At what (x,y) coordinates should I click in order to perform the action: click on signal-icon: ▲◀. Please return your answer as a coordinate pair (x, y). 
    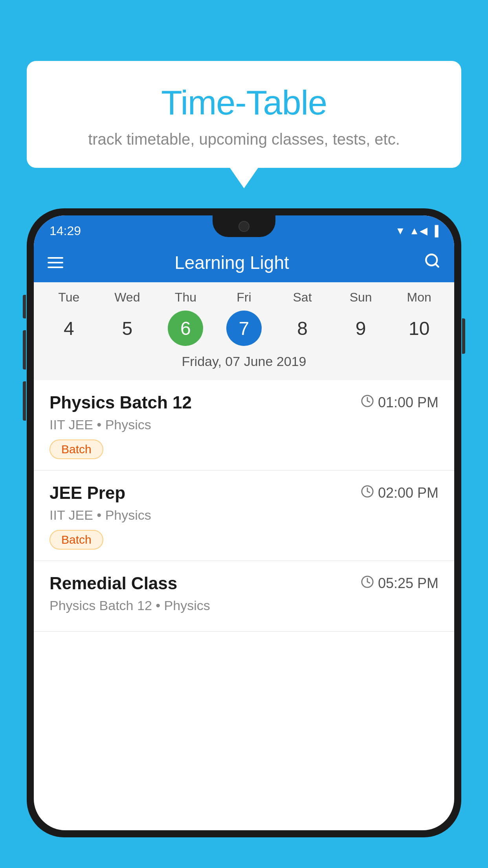
    Looking at the image, I should click on (418, 231).